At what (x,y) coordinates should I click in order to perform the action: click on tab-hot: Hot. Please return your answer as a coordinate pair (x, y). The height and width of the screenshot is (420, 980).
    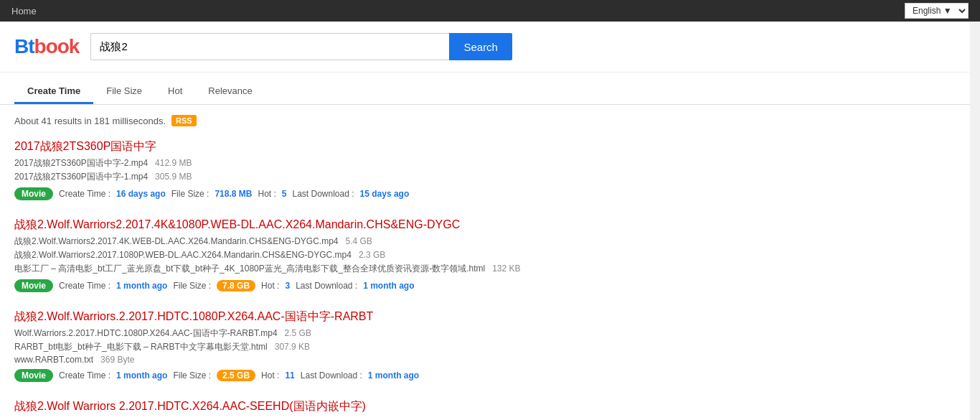
    Looking at the image, I should click on (175, 92).